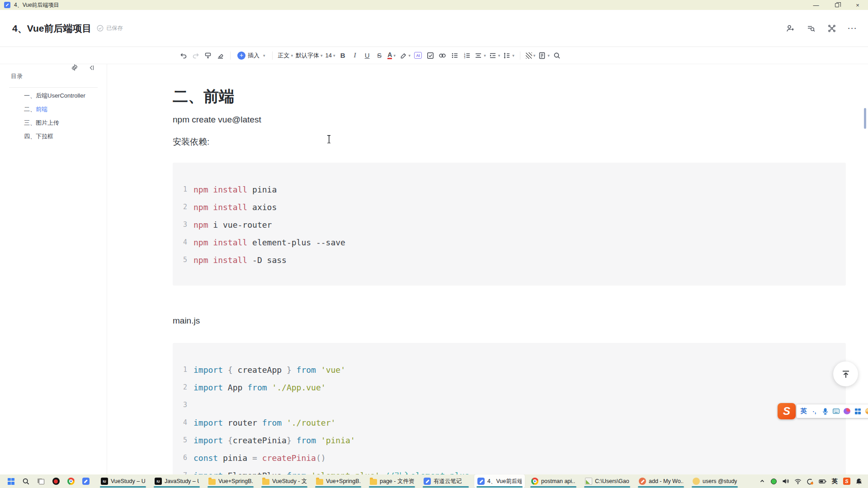  What do you see at coordinates (355, 56) in the screenshot?
I see `italic-button: I` at bounding box center [355, 56].